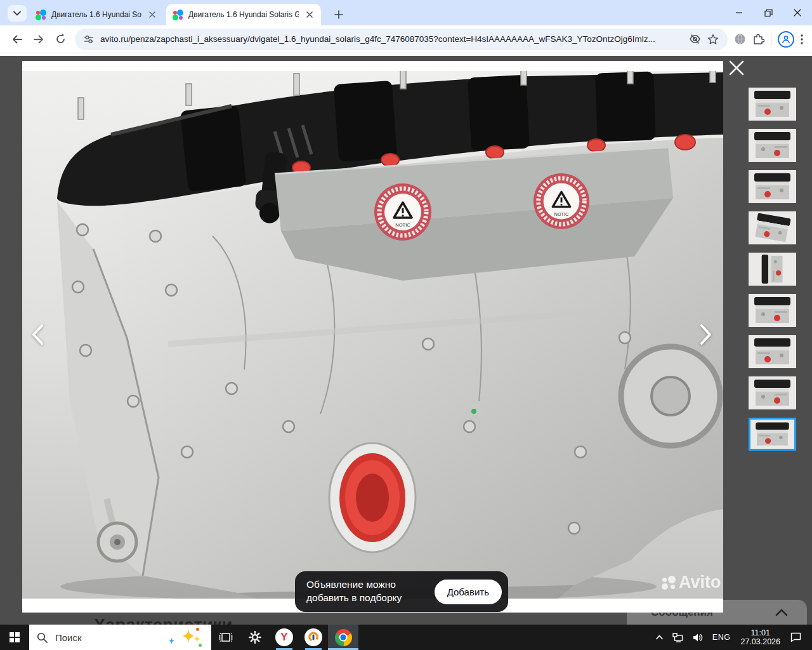 The image size is (812, 650). What do you see at coordinates (786, 39) in the screenshot?
I see `person-icon` at bounding box center [786, 39].